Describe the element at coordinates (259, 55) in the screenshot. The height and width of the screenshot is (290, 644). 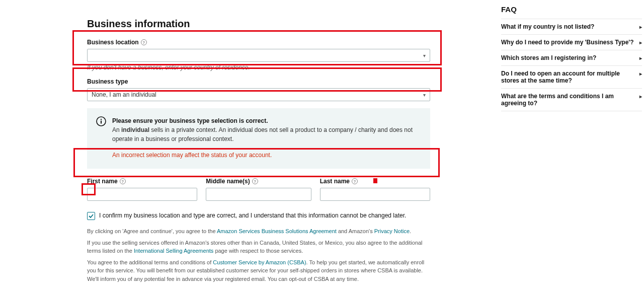
I see `business-location-select: ▾` at that location.